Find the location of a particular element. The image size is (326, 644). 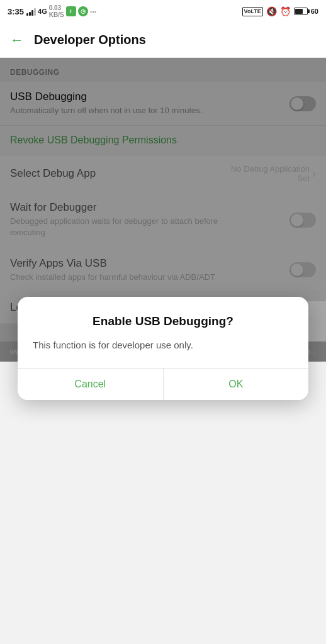

dialog-ok-button: OK is located at coordinates (237, 384).